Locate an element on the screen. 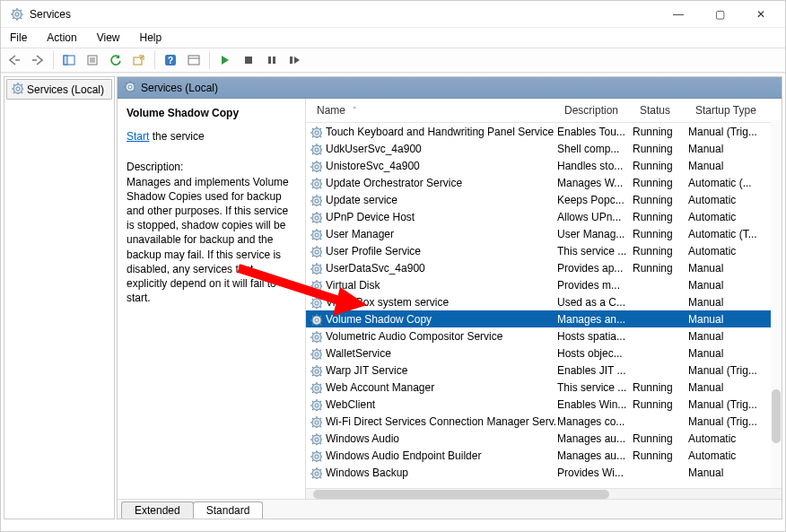  start-link: Start is located at coordinates (138, 136).